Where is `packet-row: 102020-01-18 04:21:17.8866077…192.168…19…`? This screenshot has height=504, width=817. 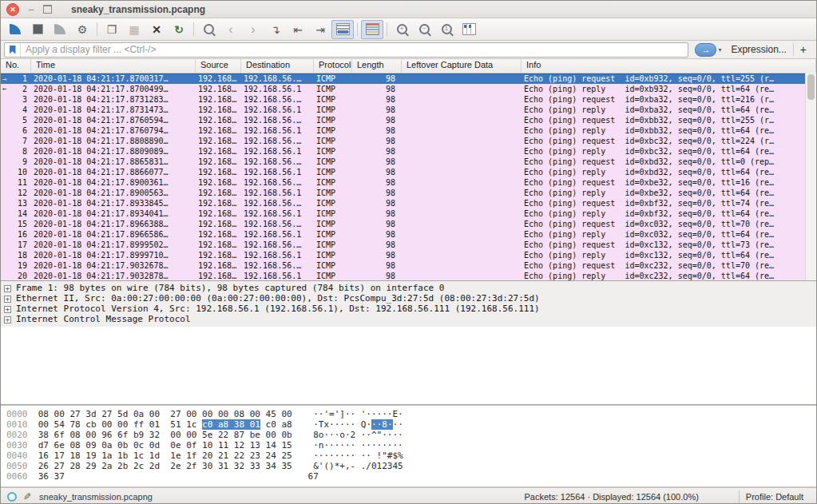
packet-row: 102020-01-18 04:21:17.8866077…192.168…19… is located at coordinates (409, 173).